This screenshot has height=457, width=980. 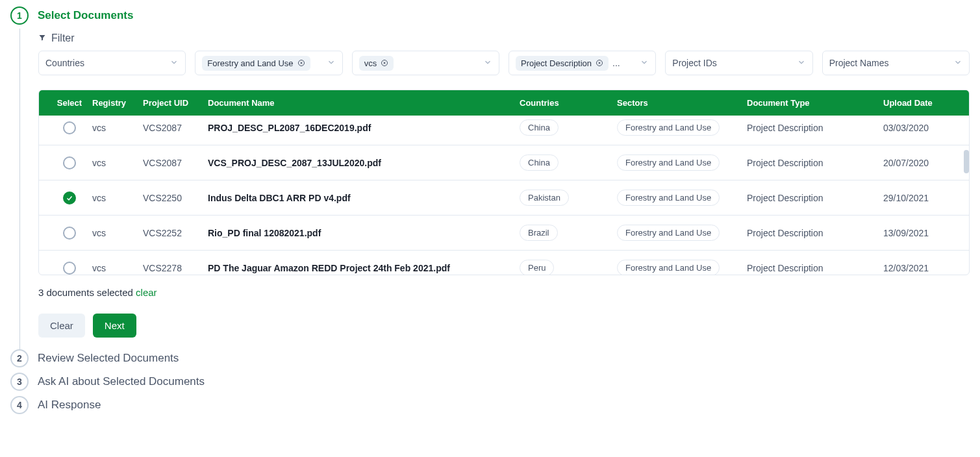 I want to click on project-names-select: Project Names, so click(x=896, y=63).